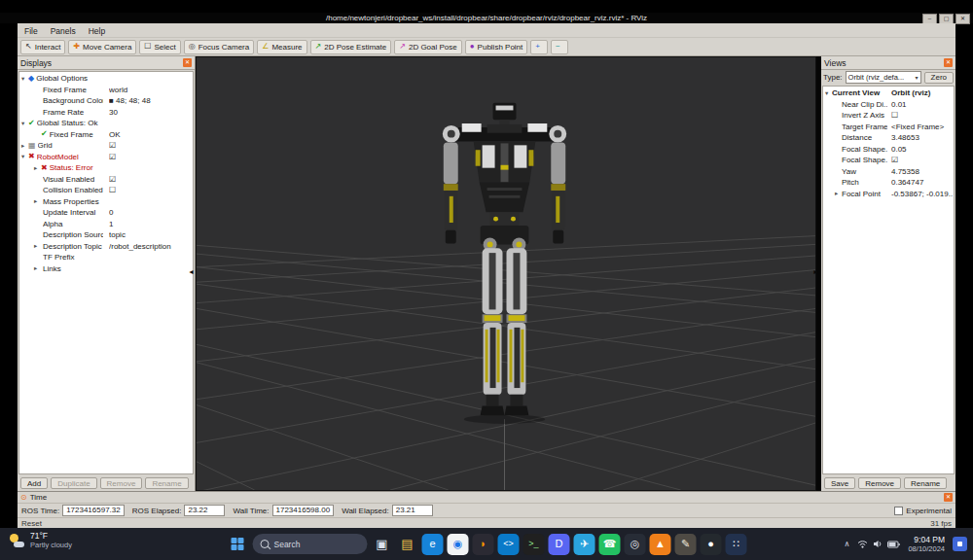 This screenshot has height=560, width=973. What do you see at coordinates (106, 90) in the screenshot?
I see `tree-row: Fixed Frame world` at bounding box center [106, 90].